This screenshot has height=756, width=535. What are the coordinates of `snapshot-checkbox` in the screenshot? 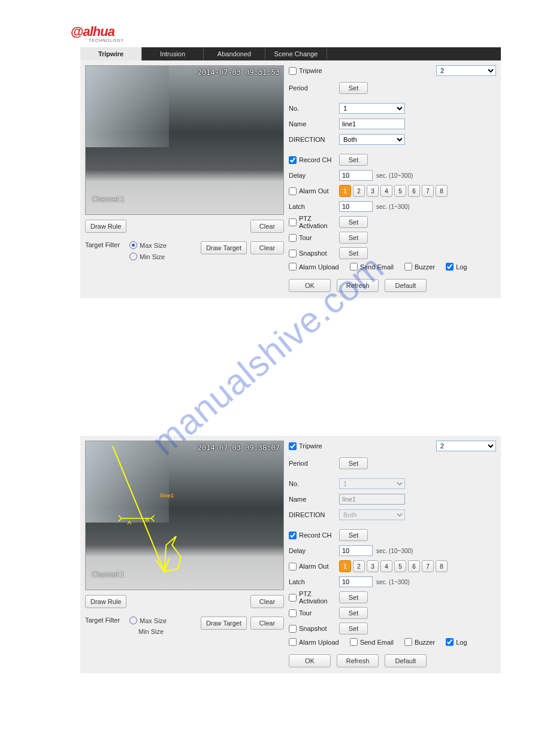 It's located at (292, 254).